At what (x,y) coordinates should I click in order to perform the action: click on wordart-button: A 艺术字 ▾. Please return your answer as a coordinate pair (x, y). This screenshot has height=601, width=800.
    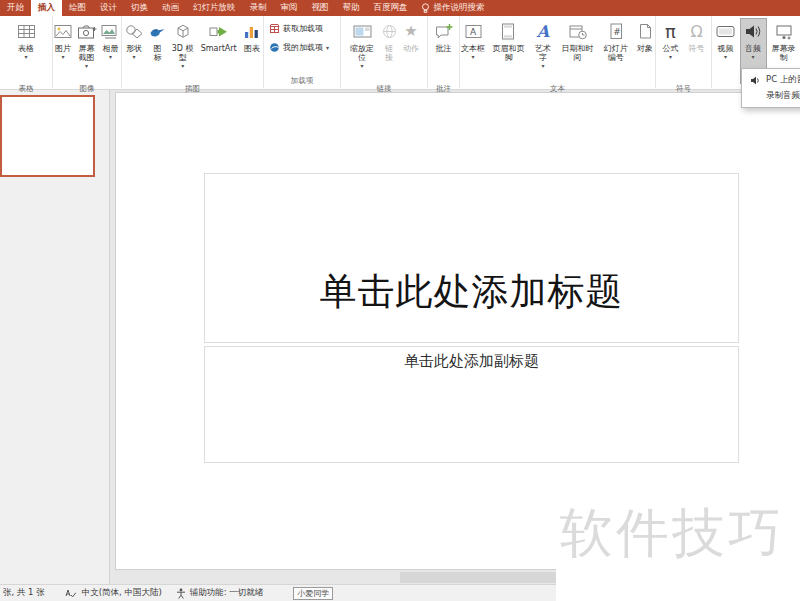
    Looking at the image, I should click on (543, 51).